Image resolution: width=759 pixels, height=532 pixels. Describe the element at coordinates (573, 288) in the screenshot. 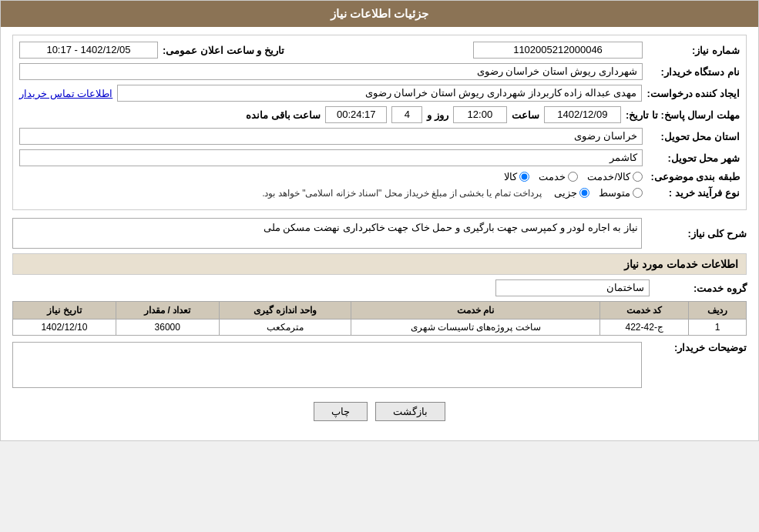

I see `service-group-value: ساختمان` at that location.